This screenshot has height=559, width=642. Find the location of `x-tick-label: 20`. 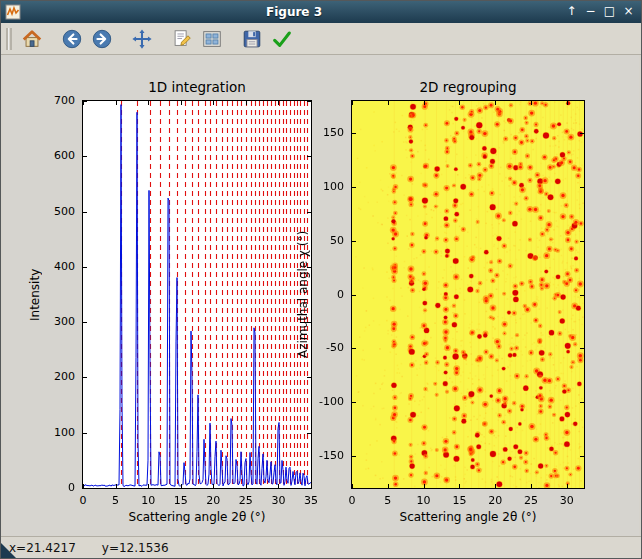

x-tick-label: 20 is located at coordinates (495, 500).